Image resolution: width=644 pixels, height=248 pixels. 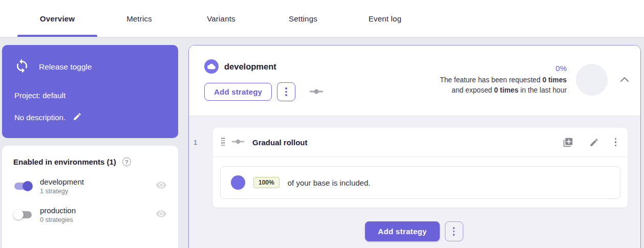 I want to click on add-strategy-button: Add strategy, so click(x=238, y=92).